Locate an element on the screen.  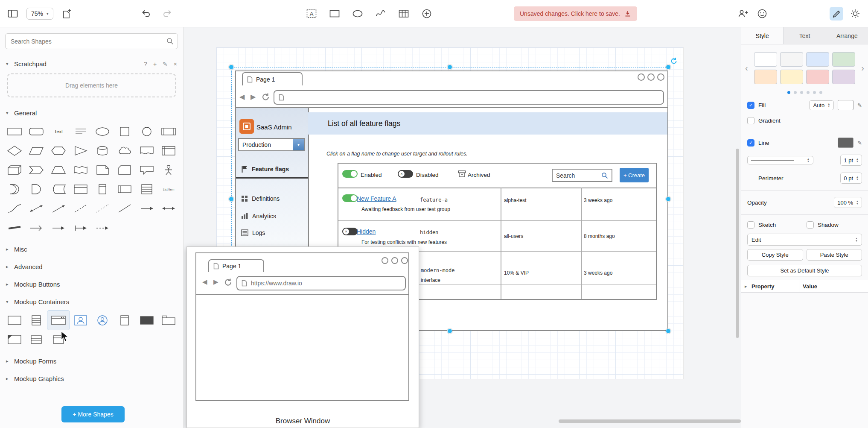
set-default-style-button: Set as Default Style is located at coordinates (805, 271).